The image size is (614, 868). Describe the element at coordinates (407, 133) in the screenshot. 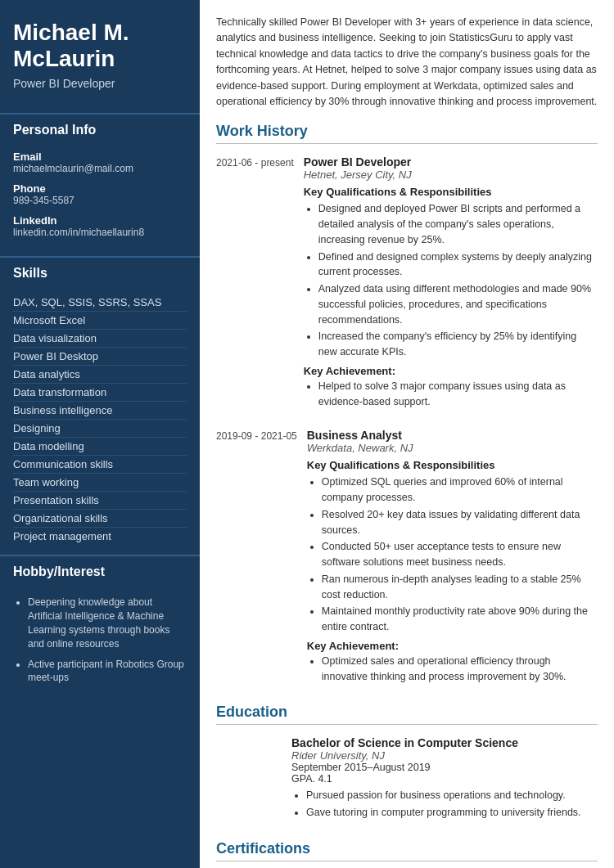

I see `work-history-title: Work History` at that location.